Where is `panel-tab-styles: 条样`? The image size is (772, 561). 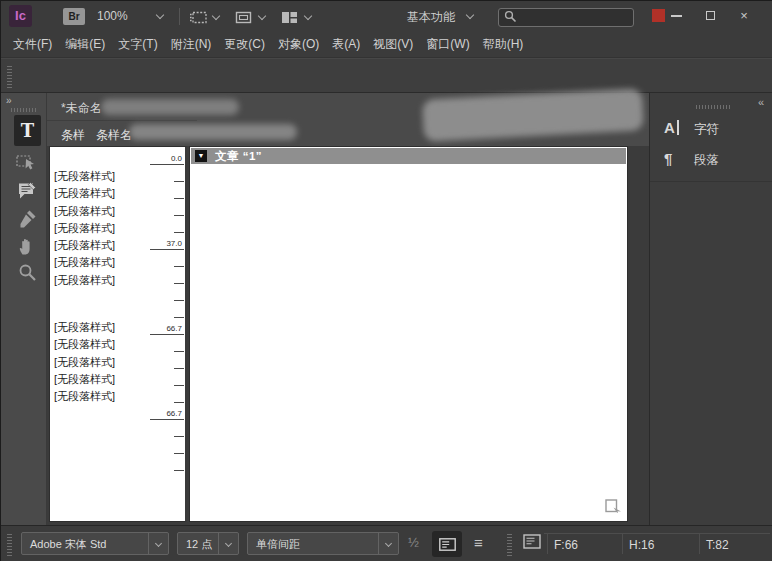
panel-tab-styles: 条样 is located at coordinates (73, 136).